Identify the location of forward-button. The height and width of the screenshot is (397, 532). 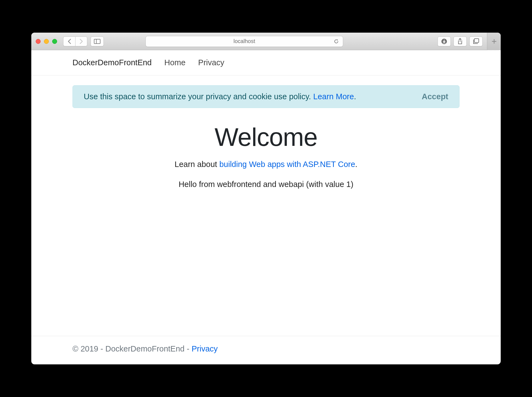
(81, 41).